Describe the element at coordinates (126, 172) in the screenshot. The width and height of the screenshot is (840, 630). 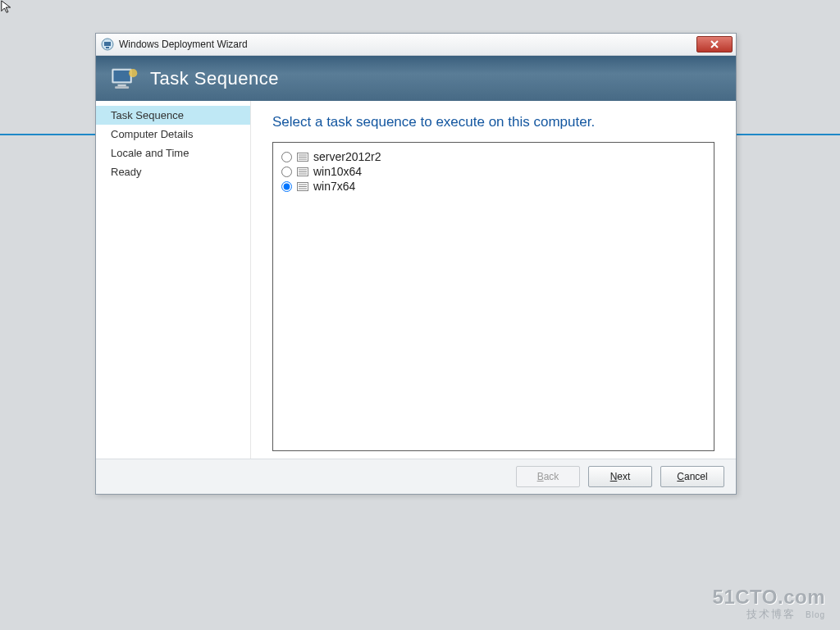
I see `sidebar-item-label: Ready` at that location.